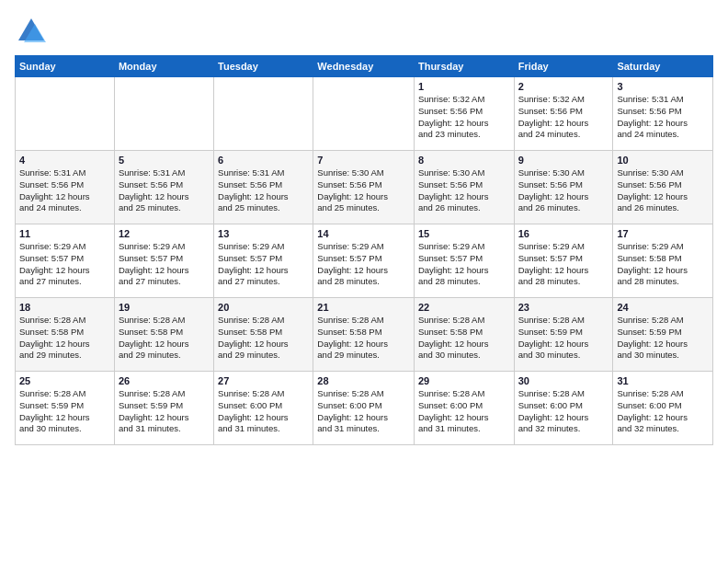  What do you see at coordinates (264, 261) in the screenshot?
I see `calendar-day-13: 13Sunrise: 5:29 AM Sunset: 5:57 PM Dayli…` at bounding box center [264, 261].